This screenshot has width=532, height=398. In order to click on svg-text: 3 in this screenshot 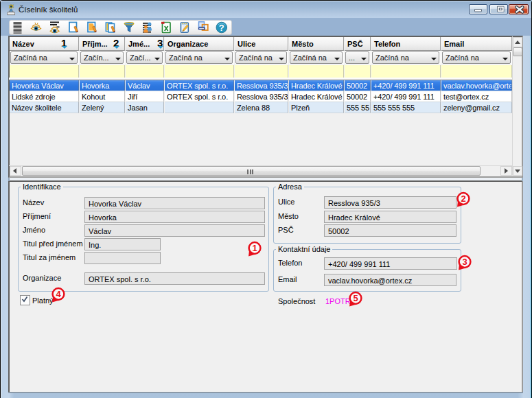, I will do `click(464, 262)`.